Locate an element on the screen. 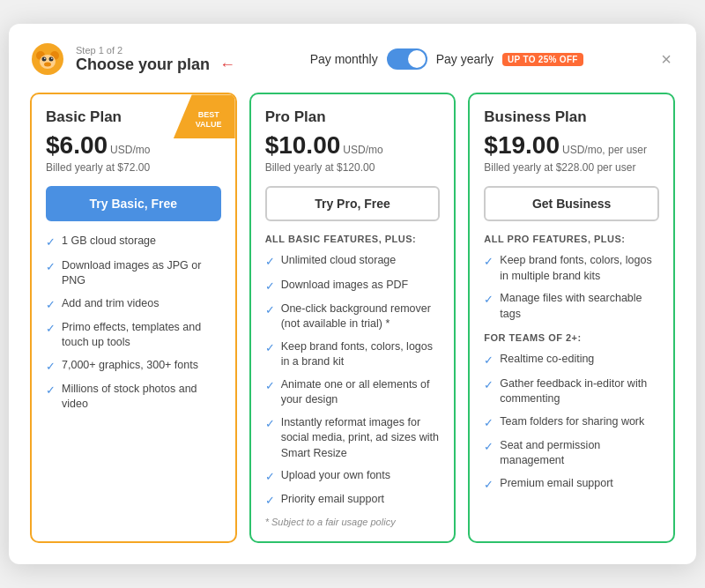 The height and width of the screenshot is (588, 705). business-price-row: $19.00 USD/mo, per user is located at coordinates (571, 145).